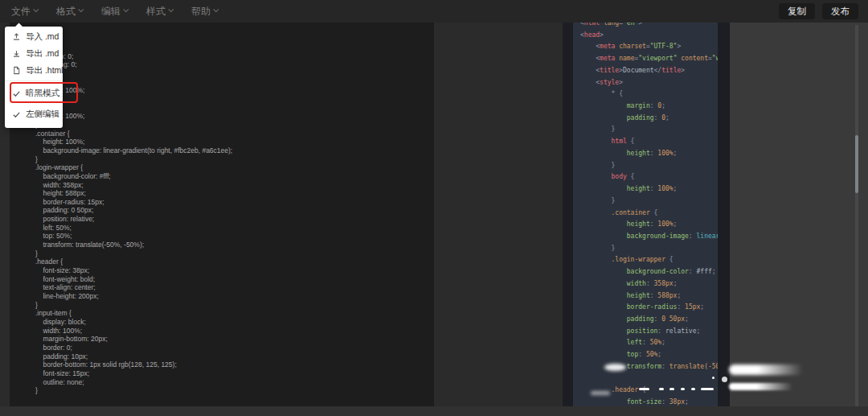 This screenshot has height=416, width=868. What do you see at coordinates (34, 93) in the screenshot?
I see `menu-item-暗黑模式: 暗黑模式` at bounding box center [34, 93].